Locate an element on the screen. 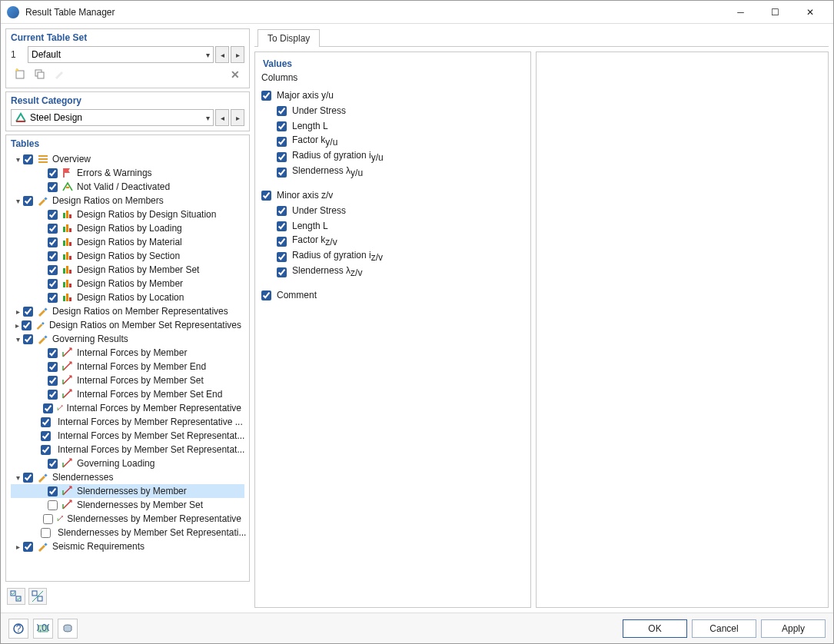 The image size is (834, 644). tree-item: ▾Slendernesses by Member is located at coordinates (128, 491).